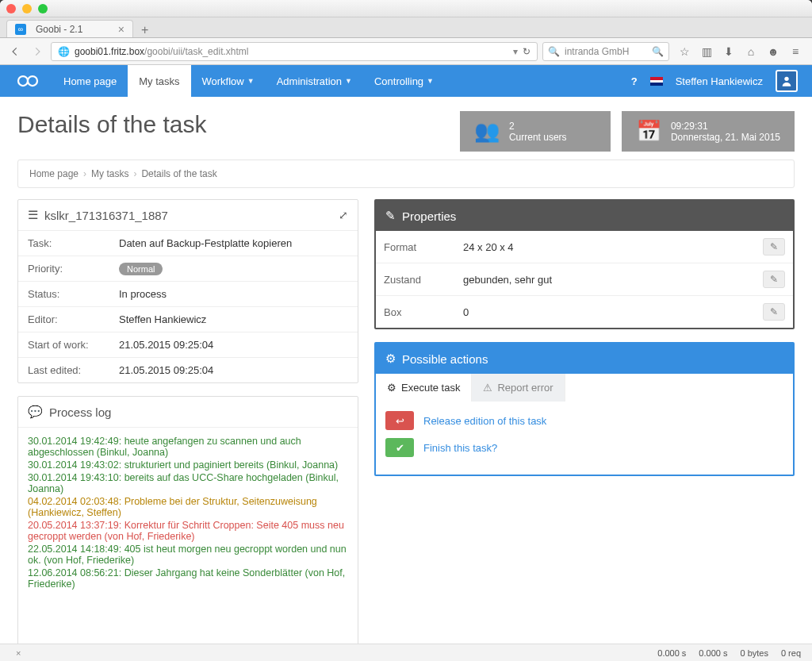 This screenshot has height=661, width=812. What do you see at coordinates (708, 132) in the screenshot?
I see `stat-datetime: 📅 09:29:31 Donnerstag, 21. Mai 2015` at bounding box center [708, 132].